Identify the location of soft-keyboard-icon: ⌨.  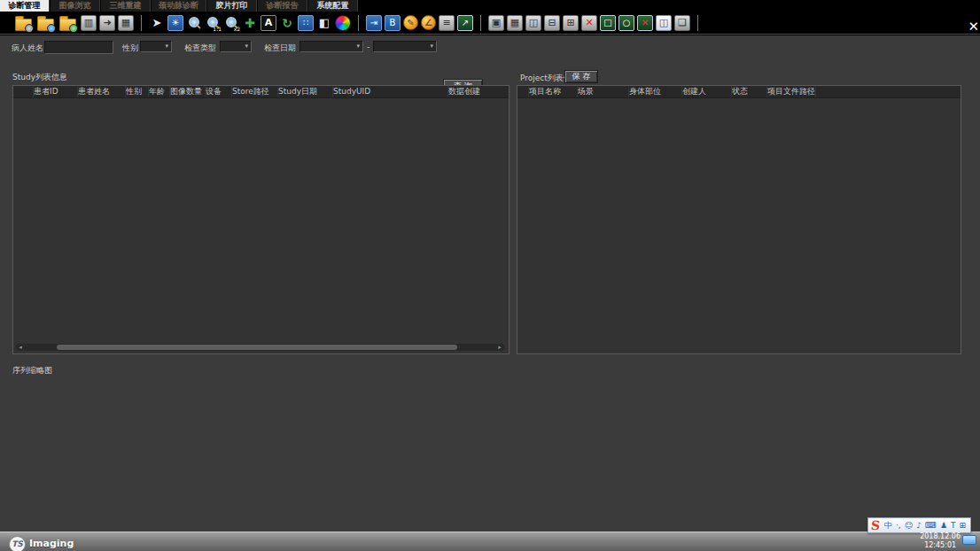
(930, 525).